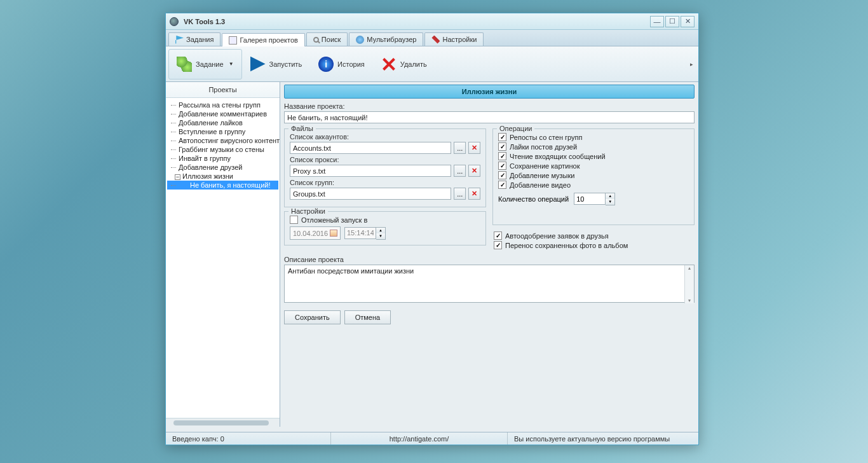 The height and width of the screenshot is (463, 868). Describe the element at coordinates (590, 198) in the screenshot. I see `ops-count-input` at that location.